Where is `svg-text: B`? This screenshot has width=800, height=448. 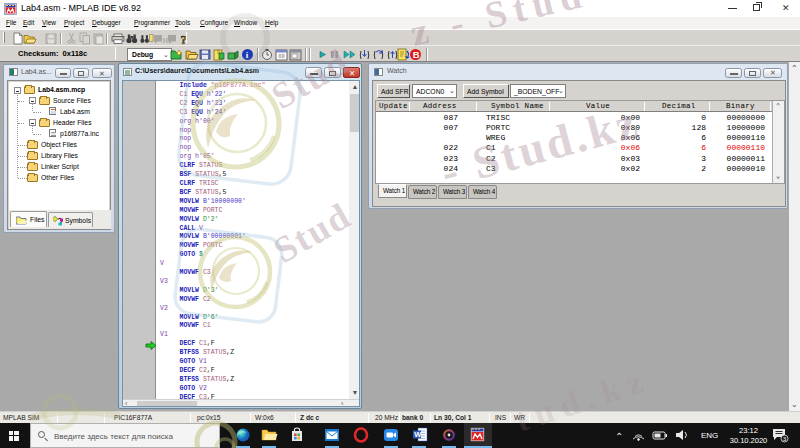 svg-text: B is located at coordinates (416, 54).